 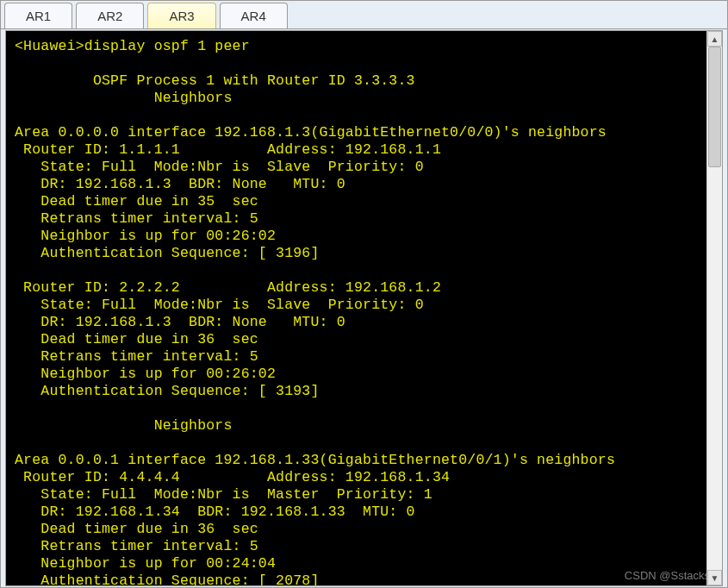 I want to click on cli-n2-state: State: Full Mode:Nbr is Slave Priority: …, so click(x=219, y=305).